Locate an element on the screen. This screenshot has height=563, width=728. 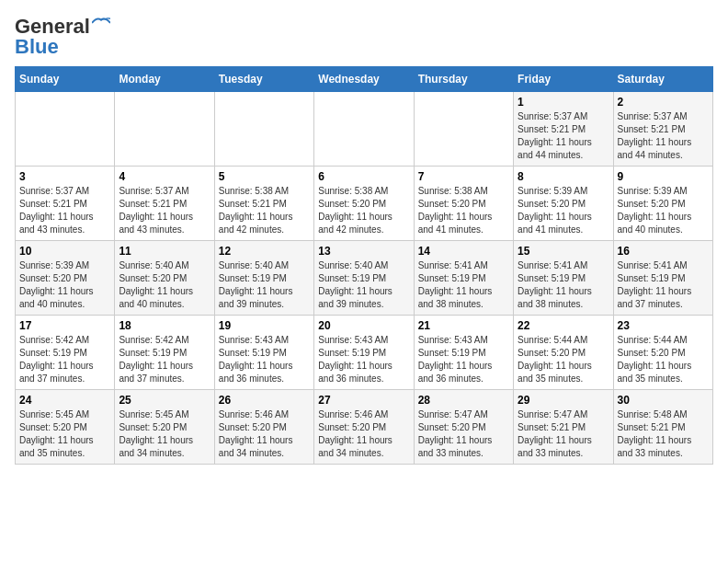
day-number: 20 is located at coordinates (364, 326).